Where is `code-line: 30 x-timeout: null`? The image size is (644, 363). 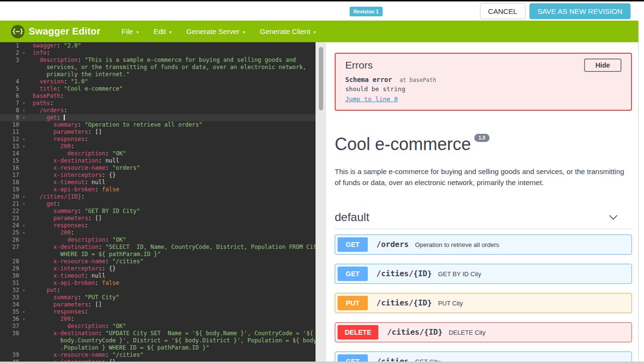
code-line: 30 x-timeout: null is located at coordinates (158, 276).